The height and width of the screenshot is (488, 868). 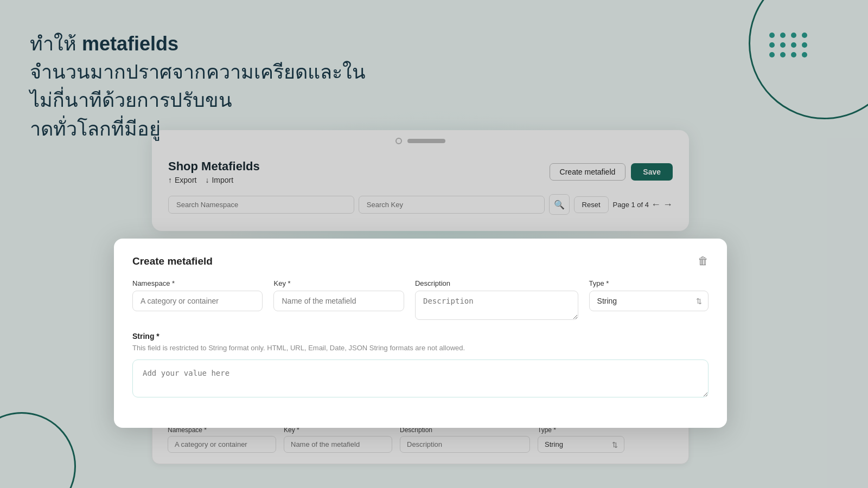 What do you see at coordinates (649, 283) in the screenshot?
I see `modal-type-label: Type *` at bounding box center [649, 283].